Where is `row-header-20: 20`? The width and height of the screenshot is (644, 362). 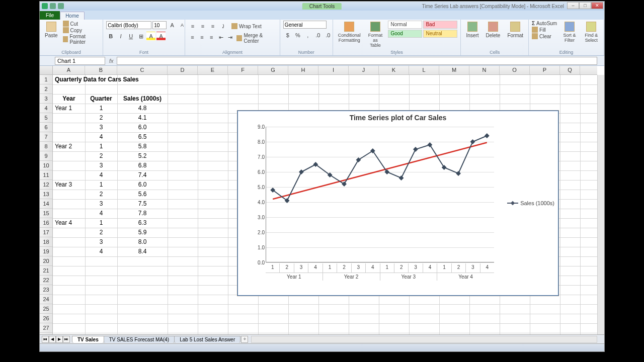 row-header-20: 20 is located at coordinates (46, 261).